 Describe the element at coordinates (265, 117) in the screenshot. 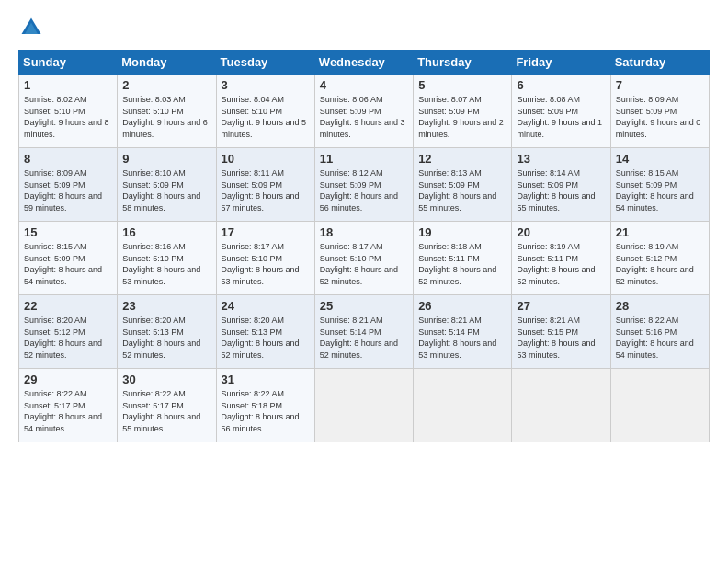

I see `cell-info: Sunrise: 8:04 AMSunset: 5:10 PMDaylight:…` at that location.